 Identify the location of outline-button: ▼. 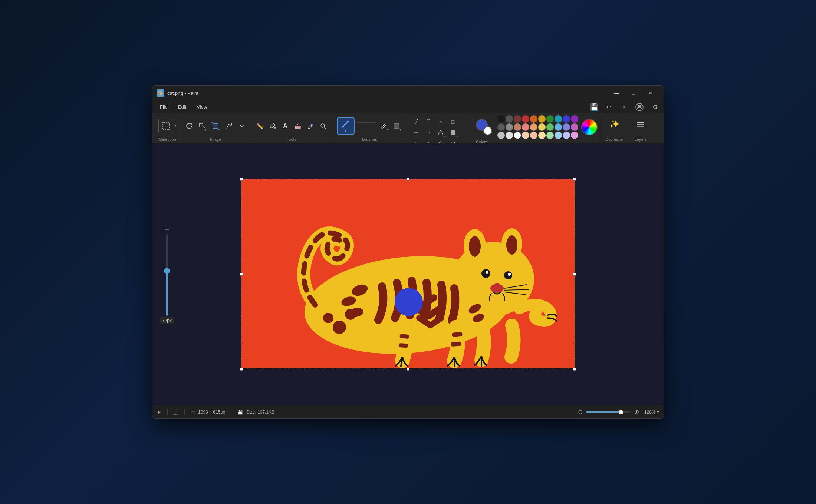
(441, 133).